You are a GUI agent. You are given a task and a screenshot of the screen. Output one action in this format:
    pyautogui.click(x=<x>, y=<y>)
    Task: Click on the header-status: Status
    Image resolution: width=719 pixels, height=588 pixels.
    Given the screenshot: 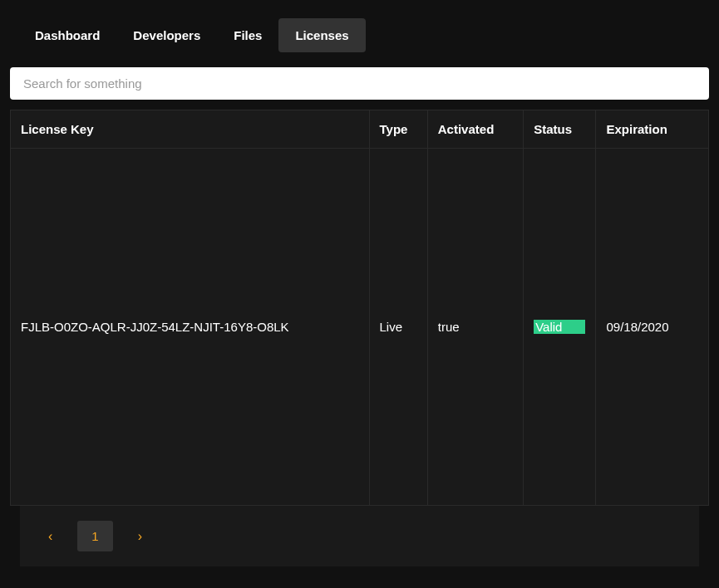 What is the action you would take?
    pyautogui.click(x=560, y=130)
    